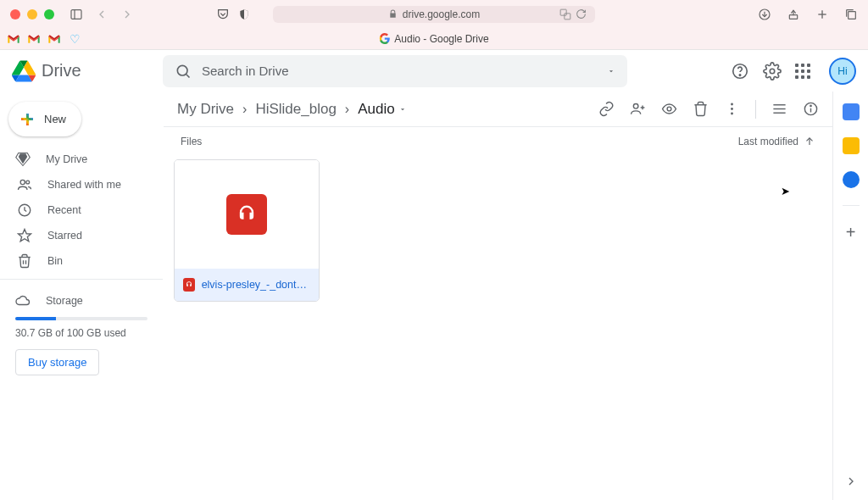 The image size is (868, 500). What do you see at coordinates (87, 71) in the screenshot?
I see `drive-logo: Drive` at bounding box center [87, 71].